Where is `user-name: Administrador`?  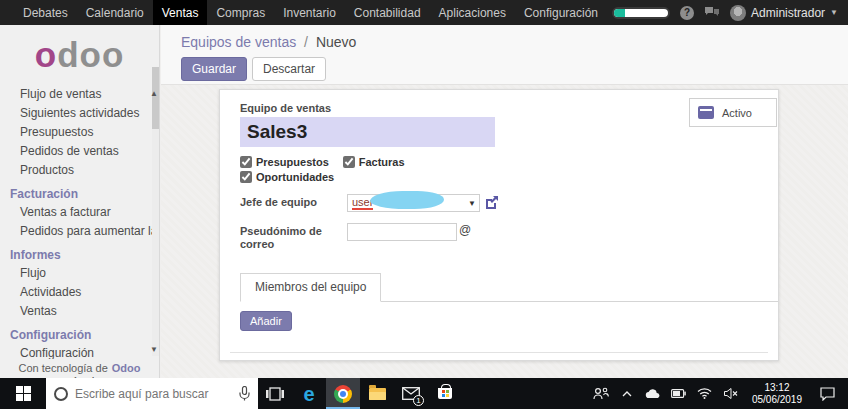 user-name: Administrador is located at coordinates (788, 13).